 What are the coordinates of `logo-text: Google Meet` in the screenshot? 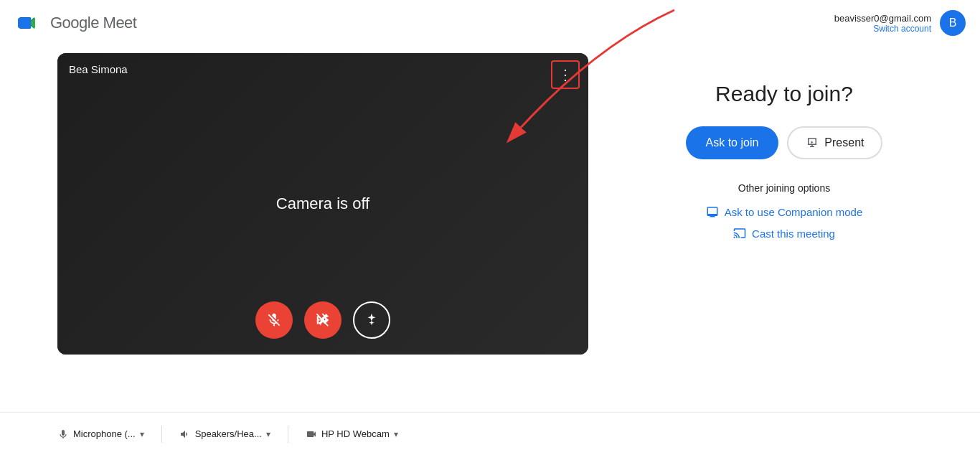 It's located at (93, 23).